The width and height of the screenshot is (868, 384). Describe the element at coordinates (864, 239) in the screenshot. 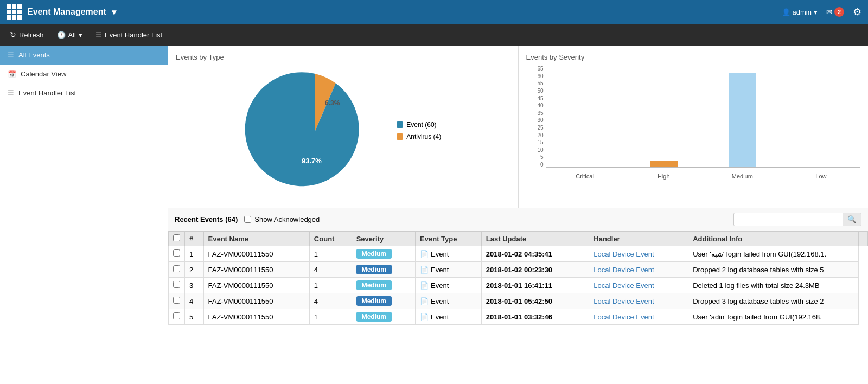

I see `th-scroll-space` at that location.